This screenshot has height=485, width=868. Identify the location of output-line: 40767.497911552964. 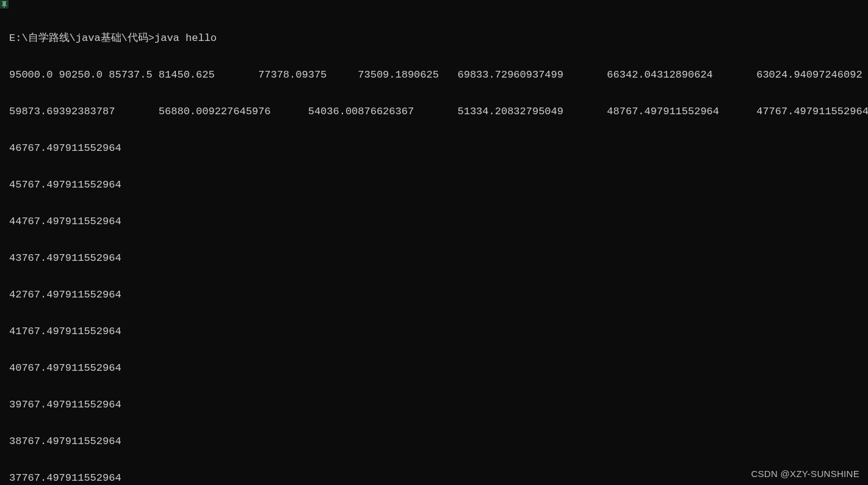
(438, 368).